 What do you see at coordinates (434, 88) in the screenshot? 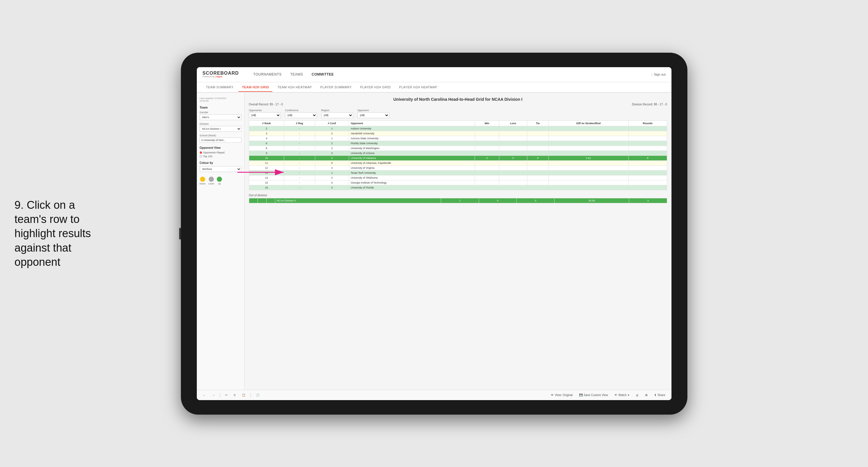
I see `sub-nav: TEAM SUMMARY TEAM H2H GRID TEAM H2H HEAT…` at bounding box center [434, 88].